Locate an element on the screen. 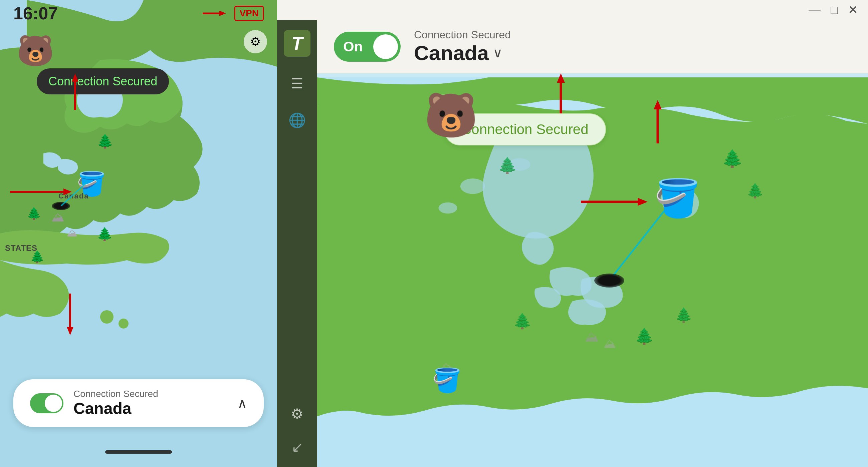 The image size is (868, 467). states-label: STATES is located at coordinates (21, 248).